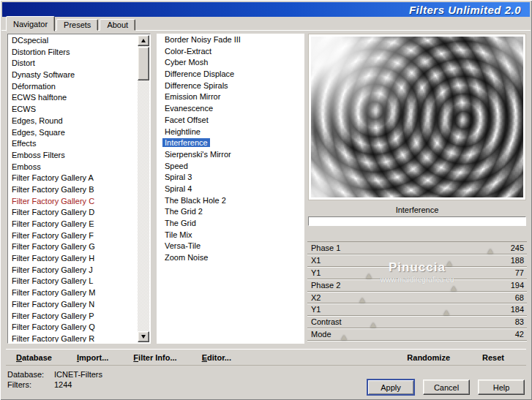 This screenshot has width=532, height=400. What do you see at coordinates (73, 282) in the screenshot?
I see `category-item: Filter Factory Gallery L` at bounding box center [73, 282].